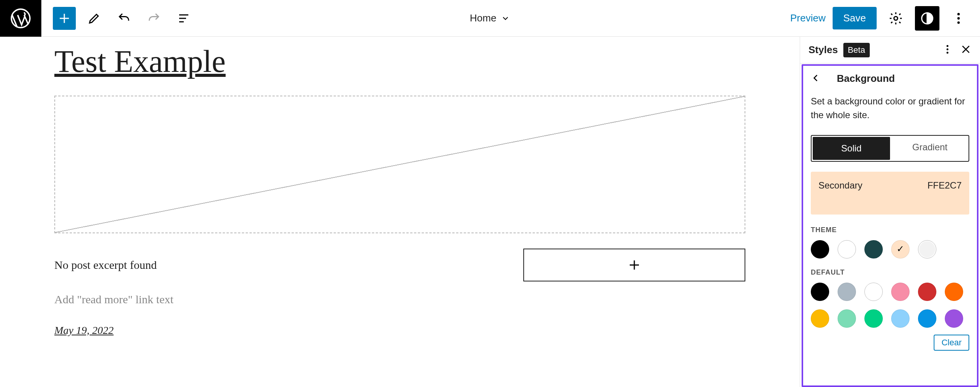 This screenshot has width=980, height=387. What do you see at coordinates (880, 18) in the screenshot?
I see `toolbar-right: Preview Save` at bounding box center [880, 18].